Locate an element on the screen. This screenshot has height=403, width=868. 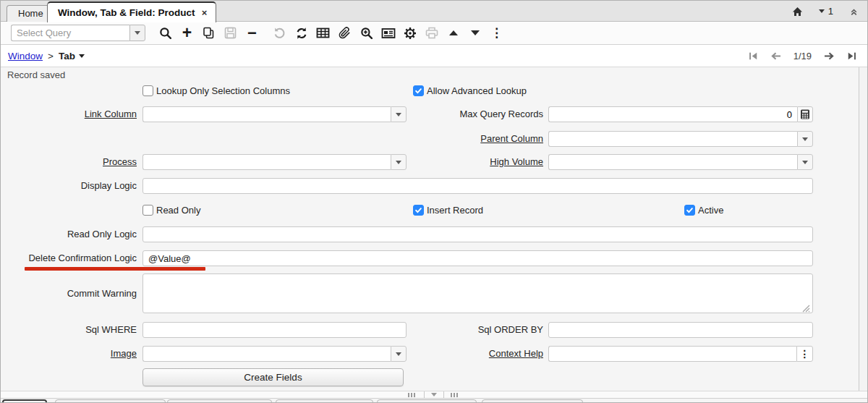
window-tab-bar: Home Window, Tab & Field: Product × 1 is located at coordinates (434, 12).